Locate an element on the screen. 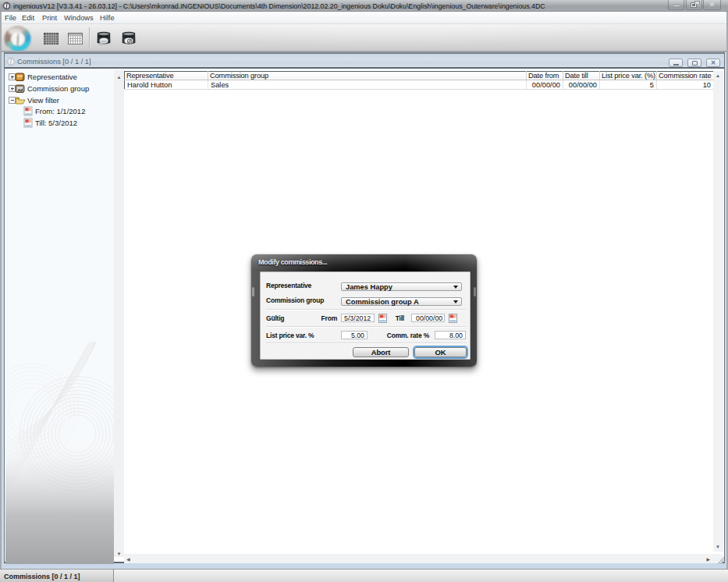 Image resolution: width=728 pixels, height=582 pixels. tree-label-commission-group: Commission group is located at coordinates (58, 89).